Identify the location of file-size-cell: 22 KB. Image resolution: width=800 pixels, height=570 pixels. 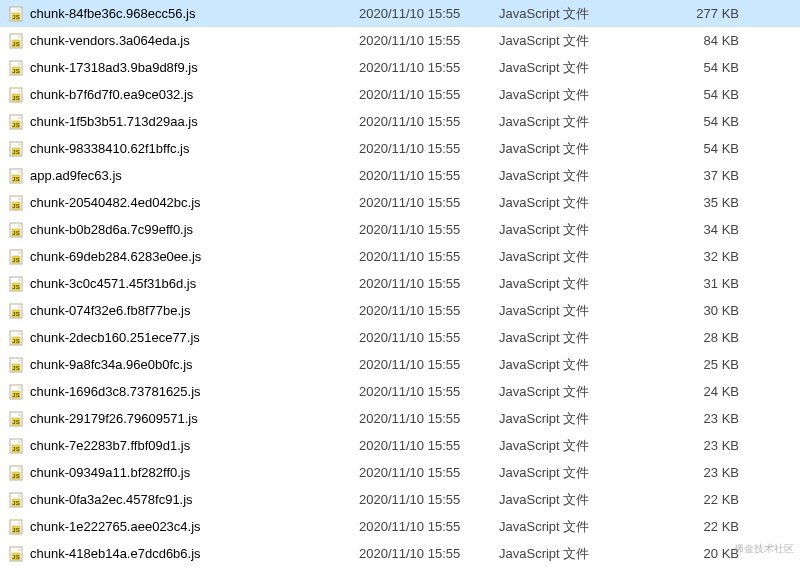
(704, 500).